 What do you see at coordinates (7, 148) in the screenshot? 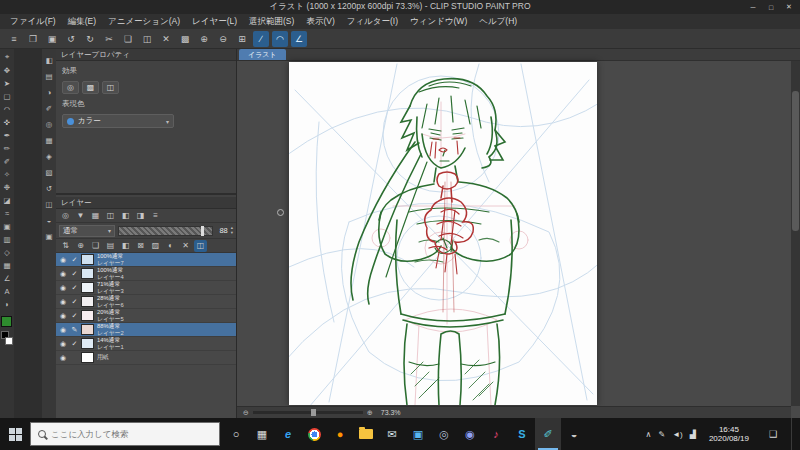
I see `pencil-tool-icon: ✏` at bounding box center [7, 148].